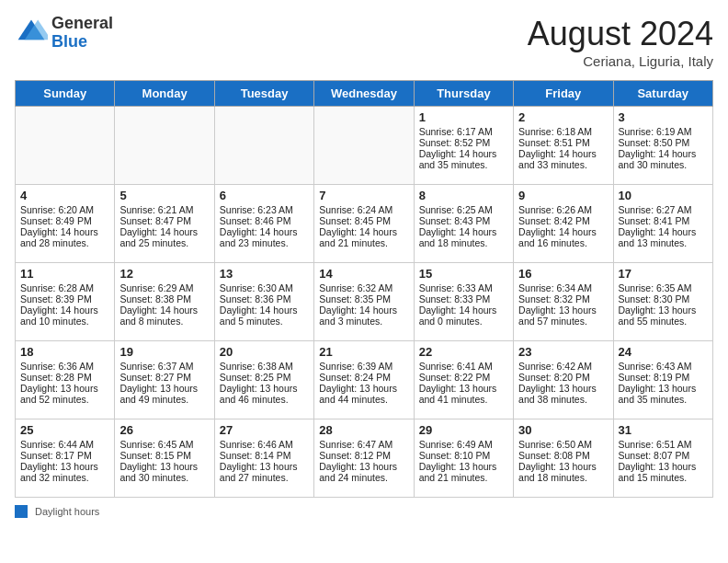 Image resolution: width=728 pixels, height=563 pixels. What do you see at coordinates (364, 381) in the screenshot?
I see `calendar-cell: 21Sunrise: 6:39 AMSunset: 8:24 PMDayligh…` at bounding box center [364, 381].